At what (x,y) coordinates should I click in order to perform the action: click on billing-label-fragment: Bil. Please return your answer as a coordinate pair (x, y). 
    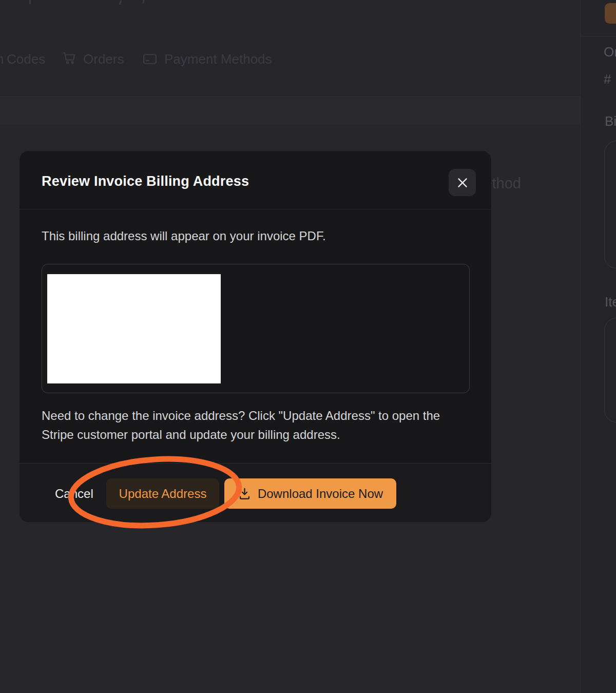
    Looking at the image, I should click on (610, 121).